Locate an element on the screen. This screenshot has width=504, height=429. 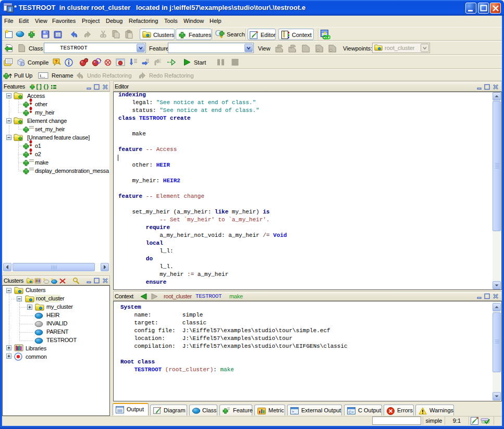
svg-text: C= is located at coordinates (351, 412).